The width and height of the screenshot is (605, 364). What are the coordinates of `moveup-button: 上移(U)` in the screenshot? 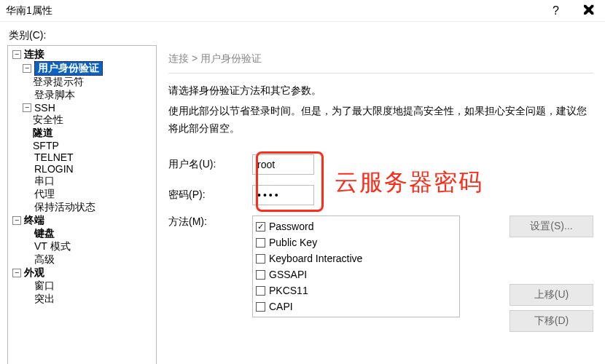 It's located at (551, 295).